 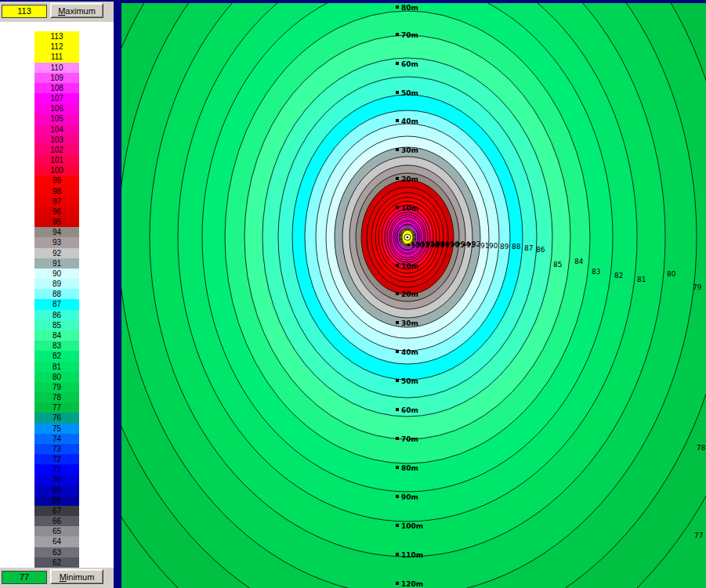 I want to click on scale-row-109: 109, so click(x=56, y=78).